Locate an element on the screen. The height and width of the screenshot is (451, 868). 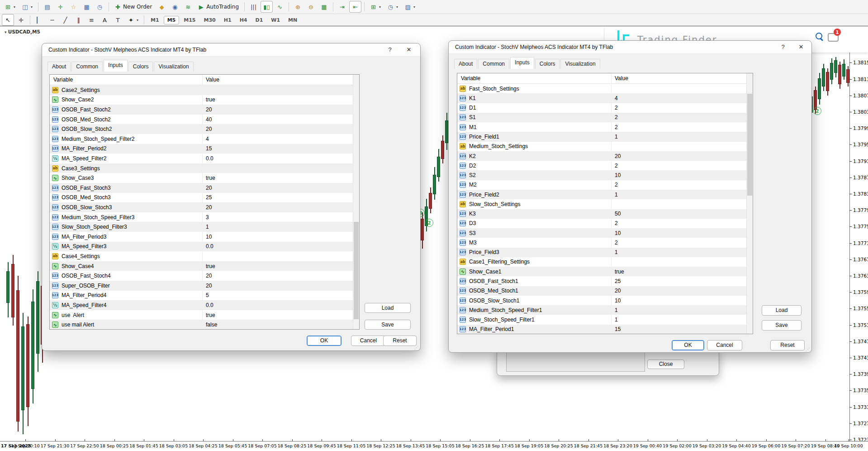
tab-colors: Colors is located at coordinates (547, 64).